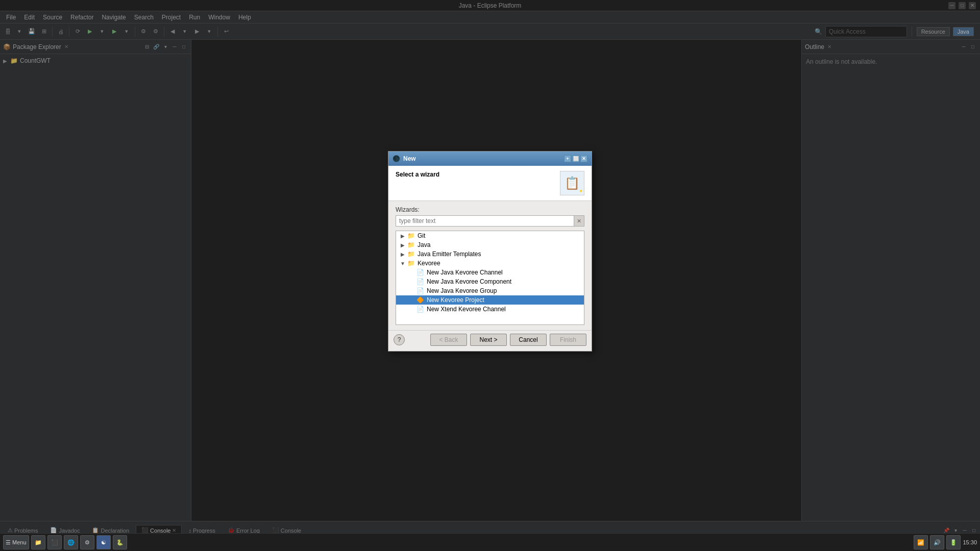 The width and height of the screenshot is (980, 551). What do you see at coordinates (421, 291) in the screenshot?
I see `wiz-kev-group-icon: 📄` at bounding box center [421, 291].